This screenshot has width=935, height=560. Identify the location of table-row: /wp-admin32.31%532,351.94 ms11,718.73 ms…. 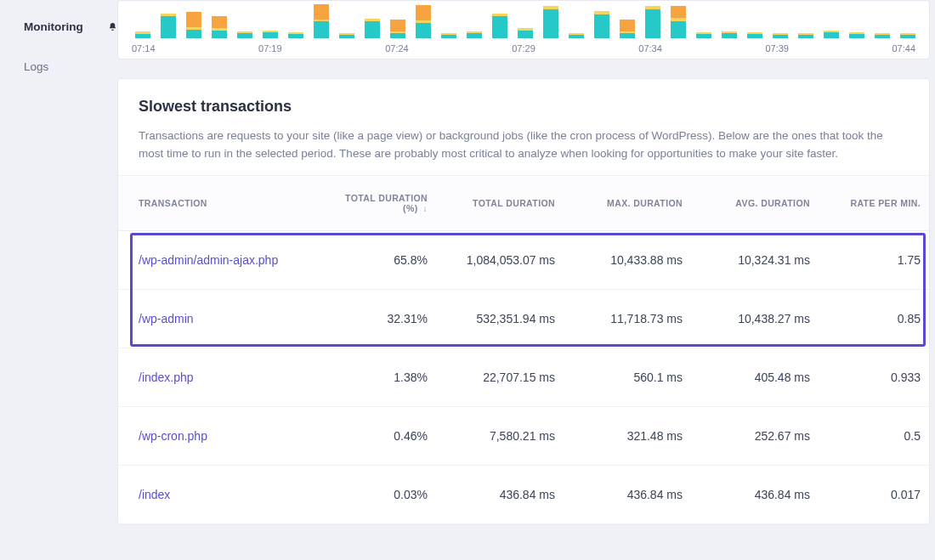
(524, 320).